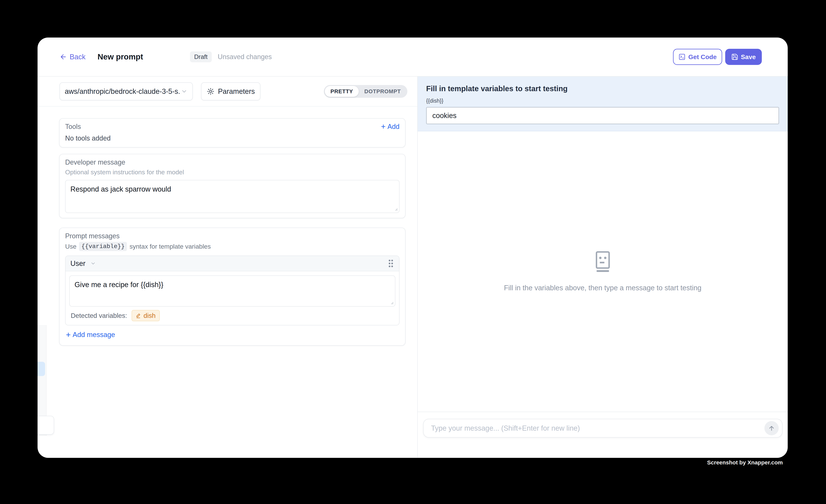 The width and height of the screenshot is (826, 504). I want to click on tools-empty-text: No tools added, so click(232, 138).